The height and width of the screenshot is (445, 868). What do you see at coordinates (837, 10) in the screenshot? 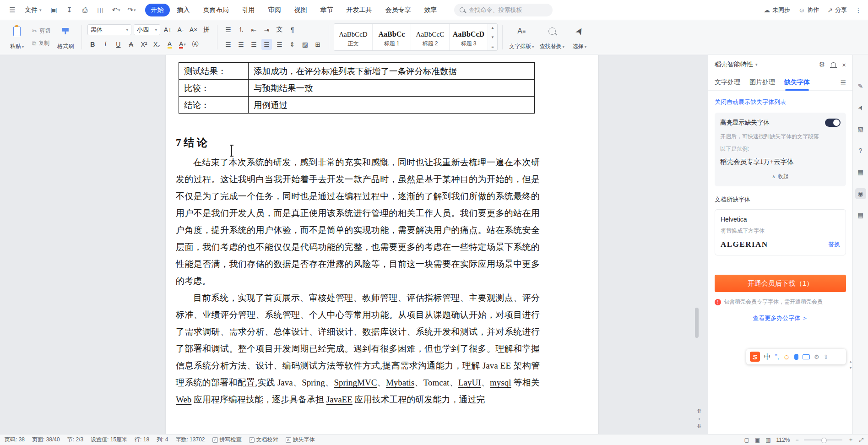
I see `share-button: ↗ 分享` at bounding box center [837, 10].